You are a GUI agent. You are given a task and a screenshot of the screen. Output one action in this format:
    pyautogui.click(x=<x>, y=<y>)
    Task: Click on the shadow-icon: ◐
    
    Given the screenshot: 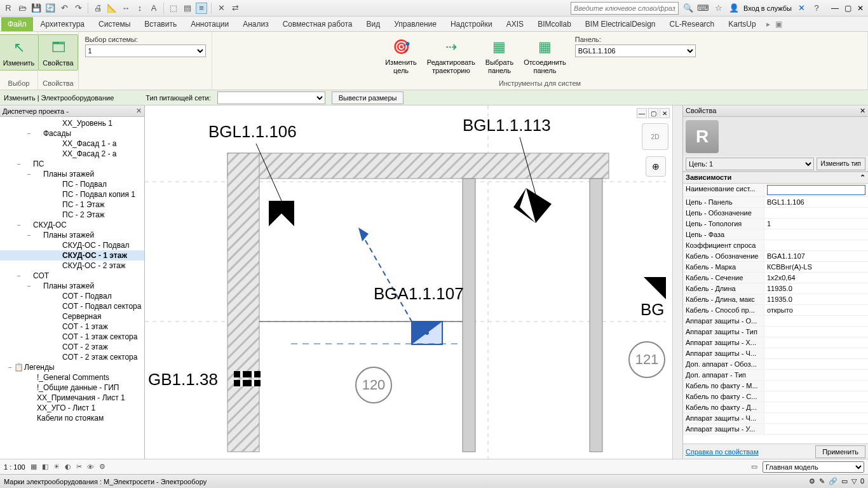 What is the action you would take?
    pyautogui.click(x=68, y=466)
    